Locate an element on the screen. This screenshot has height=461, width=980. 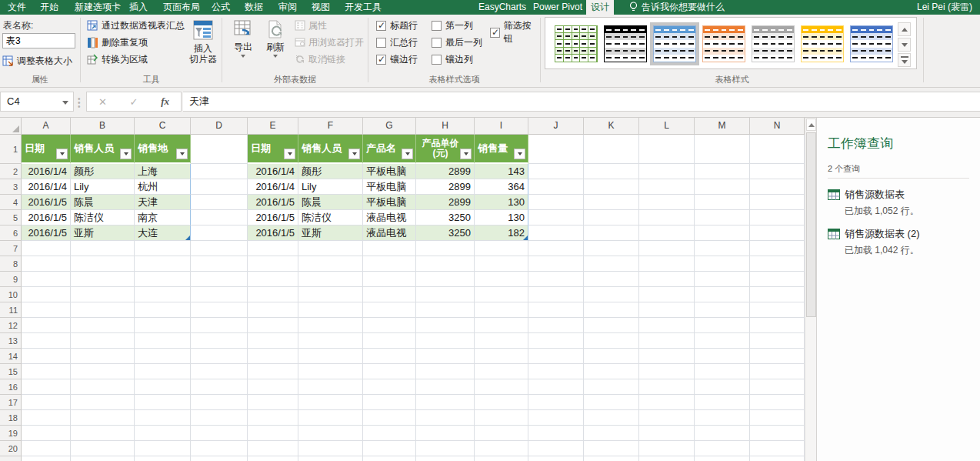
cell-C18 is located at coordinates (163, 418).